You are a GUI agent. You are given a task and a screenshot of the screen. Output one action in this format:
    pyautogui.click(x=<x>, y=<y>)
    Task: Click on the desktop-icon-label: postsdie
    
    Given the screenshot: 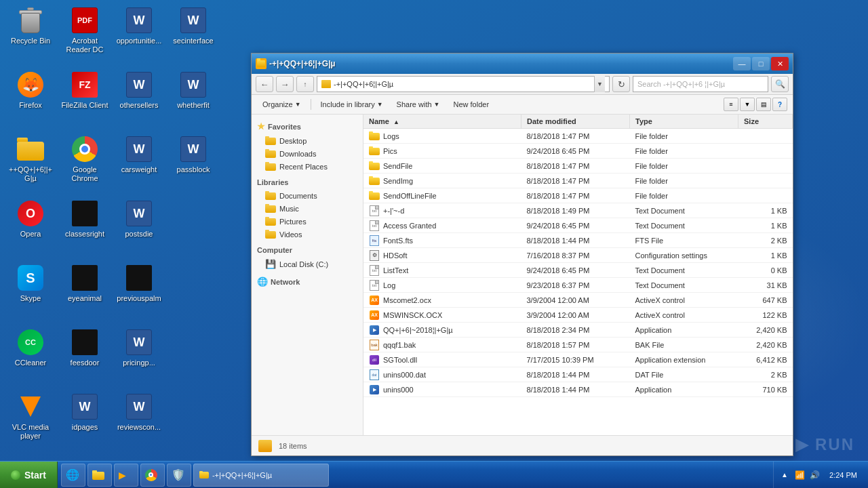 What is the action you would take?
    pyautogui.click(x=140, y=235)
    